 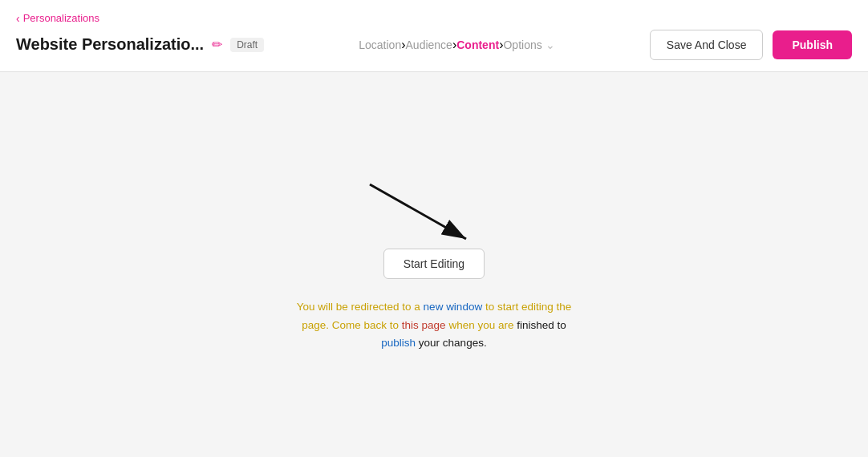 What do you see at coordinates (434, 45) in the screenshot?
I see `header-bottom: Website Personalizatio... ✏ Draft Locati…` at bounding box center [434, 45].